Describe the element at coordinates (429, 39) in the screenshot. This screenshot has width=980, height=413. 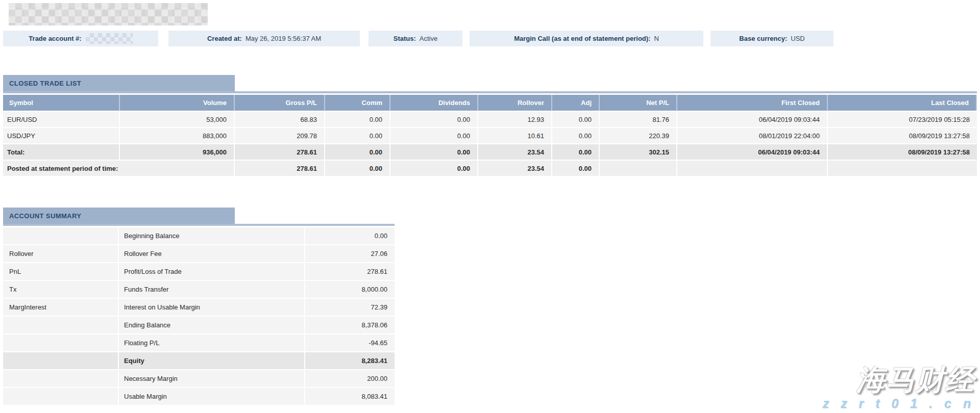
I see `status-value: Active` at that location.